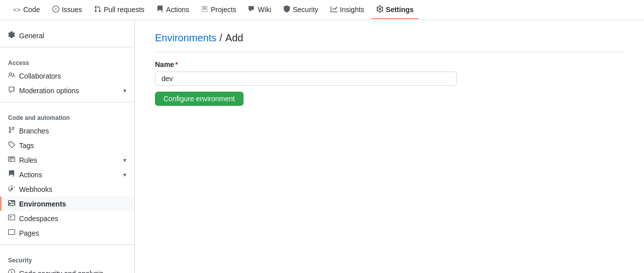  I want to click on environments-icon, so click(12, 203).